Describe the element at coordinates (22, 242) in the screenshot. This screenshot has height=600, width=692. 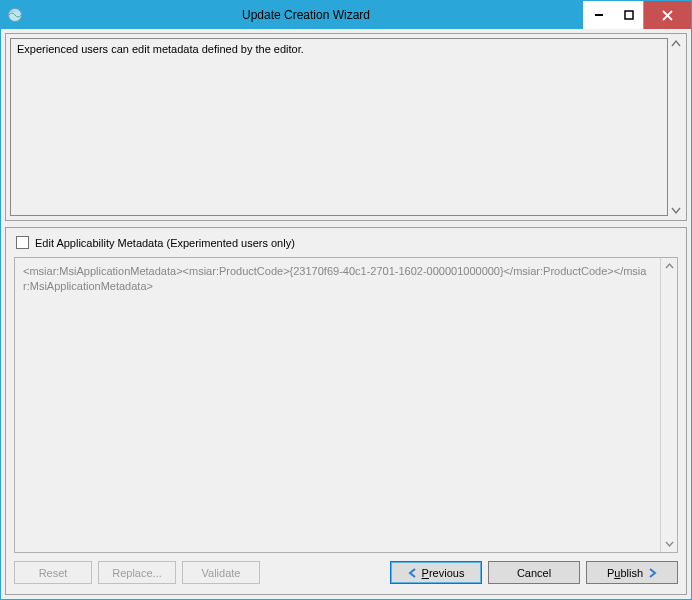
I see `edit-metadata-checkbox` at that location.